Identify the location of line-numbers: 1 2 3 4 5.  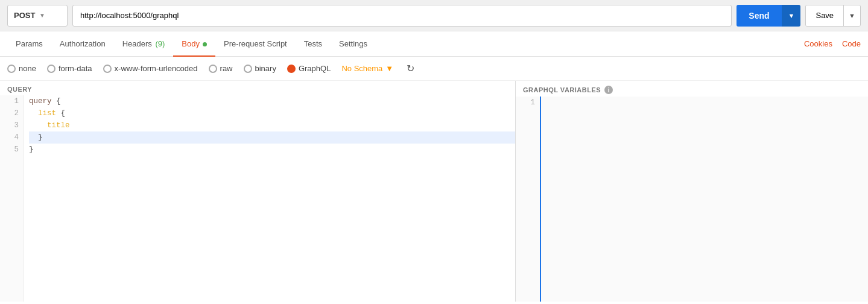
(12, 198).